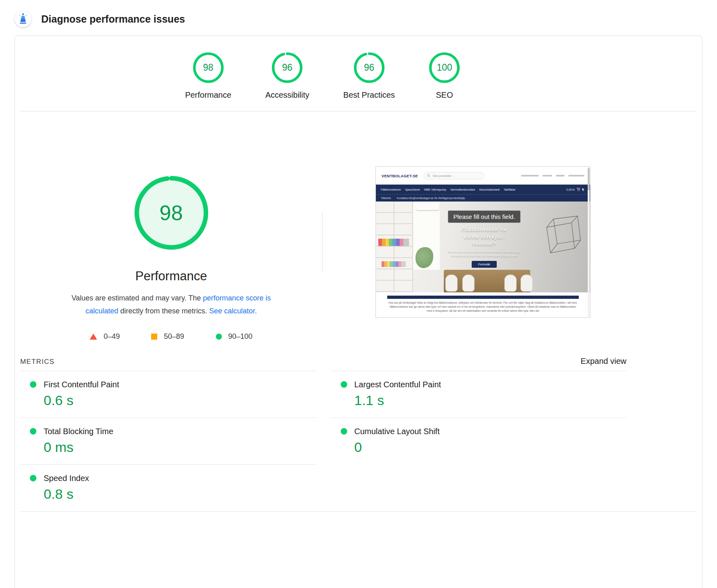 This screenshot has width=717, height=588. I want to click on legend-range: 90–100, so click(240, 337).